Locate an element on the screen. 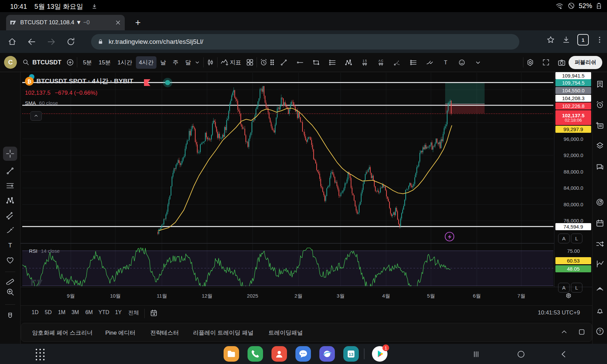  symbol-search-button: BTCUSDT is located at coordinates (42, 62).